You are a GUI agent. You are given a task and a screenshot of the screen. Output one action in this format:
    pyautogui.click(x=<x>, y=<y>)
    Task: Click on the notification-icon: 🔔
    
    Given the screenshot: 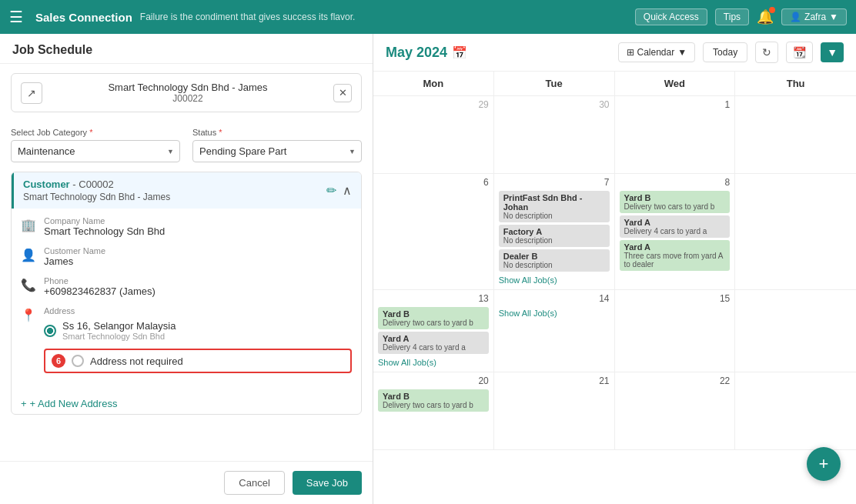 What is the action you would take?
    pyautogui.click(x=765, y=17)
    